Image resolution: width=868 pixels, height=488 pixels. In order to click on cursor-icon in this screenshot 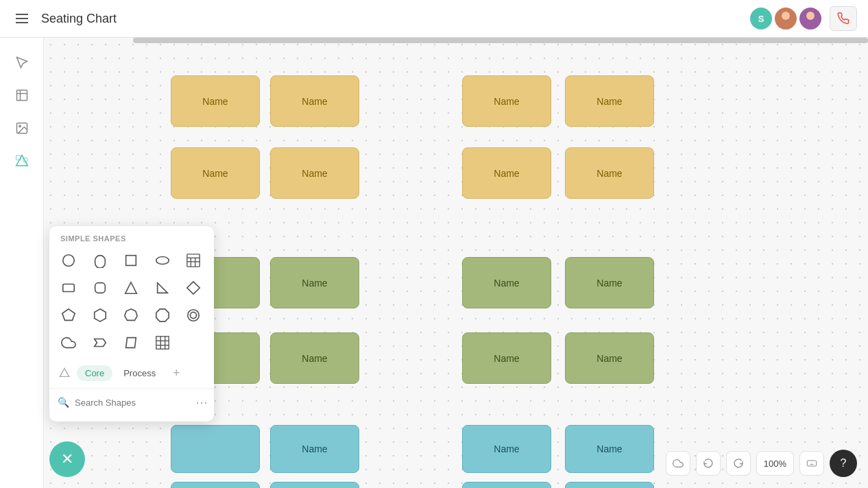, I will do `click(22, 62)`.